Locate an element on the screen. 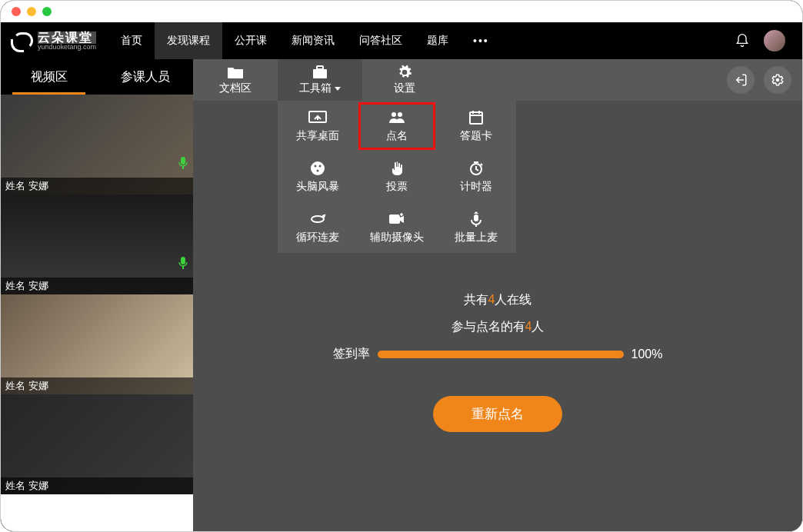  logo-text: 云朵课堂 yunduoketang.com is located at coordinates (67, 42).